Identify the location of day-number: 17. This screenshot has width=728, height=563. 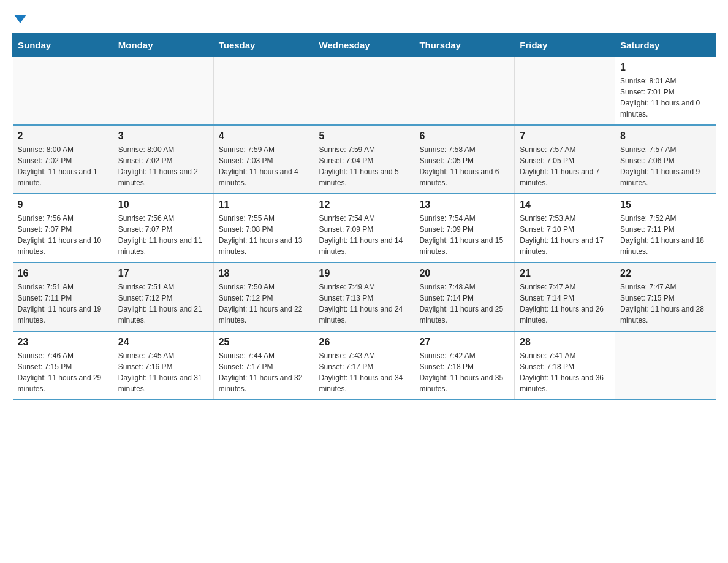
(163, 274).